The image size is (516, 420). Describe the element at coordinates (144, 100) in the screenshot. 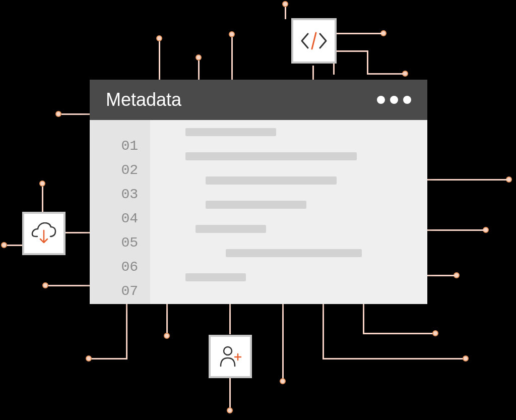

I see `window-title: Metadata` at that location.